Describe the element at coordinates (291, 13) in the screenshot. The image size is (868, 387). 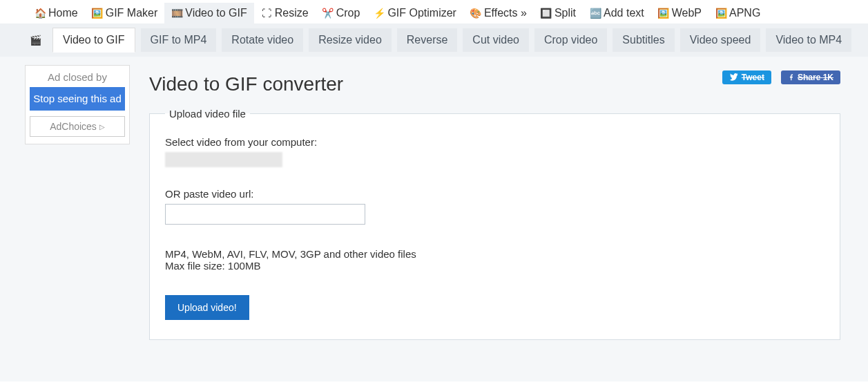
I see `nav-label: Resize` at that location.